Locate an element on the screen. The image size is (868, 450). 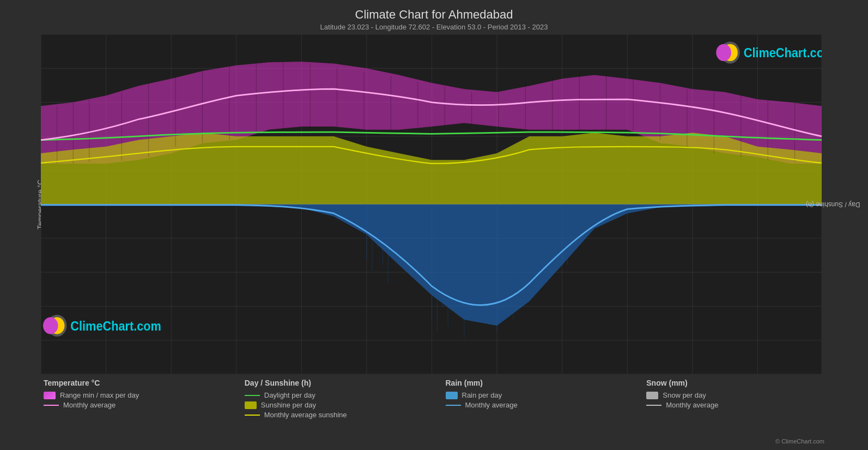
legend-daylight: Daylight per day is located at coordinates (344, 395).